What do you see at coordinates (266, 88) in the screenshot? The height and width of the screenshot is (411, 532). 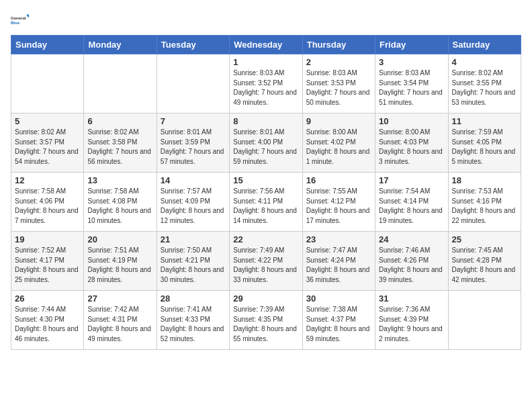 I see `day-info: Sunrise: 8:03 AM Sunset: 3:52 PM Dayligh…` at bounding box center [266, 88].